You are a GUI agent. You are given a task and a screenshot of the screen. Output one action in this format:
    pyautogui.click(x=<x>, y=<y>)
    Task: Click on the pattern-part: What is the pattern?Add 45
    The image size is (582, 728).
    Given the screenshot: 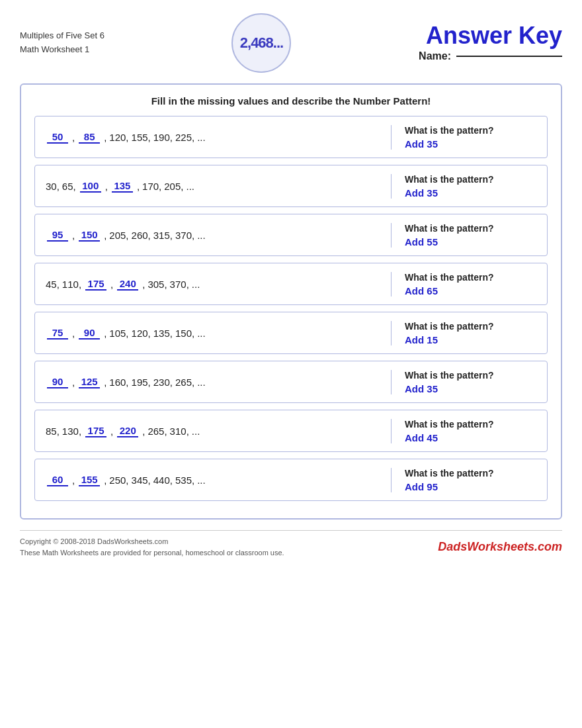 What is the action you would take?
    pyautogui.click(x=464, y=432)
    